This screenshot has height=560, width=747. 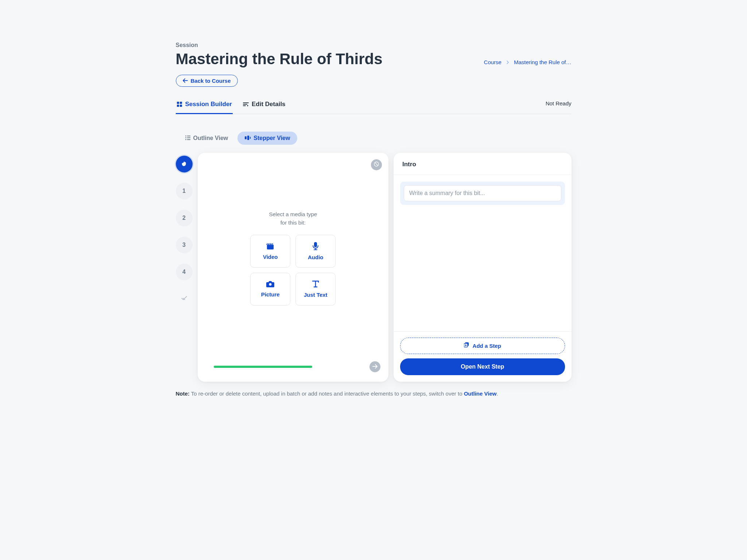 What do you see at coordinates (316, 251) in the screenshot?
I see `media-audio-button: Audio` at bounding box center [316, 251].